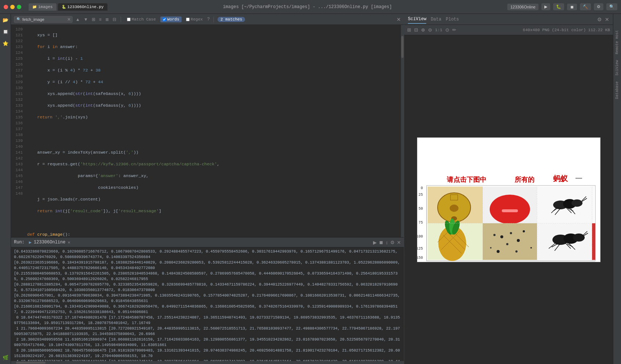 The image size is (621, 364). What do you see at coordinates (454, 30) in the screenshot?
I see `paint-btn: ✏` at bounding box center [454, 30].